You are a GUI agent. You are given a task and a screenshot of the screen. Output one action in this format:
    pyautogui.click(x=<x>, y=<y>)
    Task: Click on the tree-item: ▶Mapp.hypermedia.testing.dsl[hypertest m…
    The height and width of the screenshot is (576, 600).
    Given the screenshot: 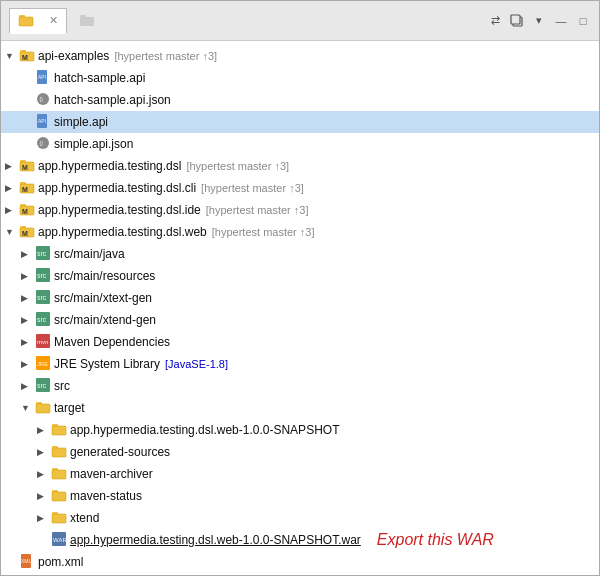 What is the action you would take?
    pyautogui.click(x=300, y=166)
    